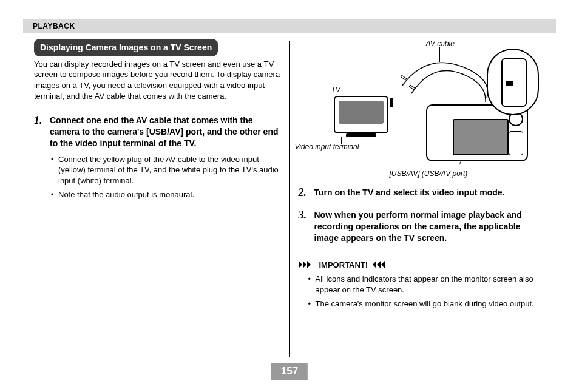 The height and width of the screenshot is (392, 579). What do you see at coordinates (327, 147) in the screenshot?
I see `label-video-input-terminal: Video input terminal` at bounding box center [327, 147].